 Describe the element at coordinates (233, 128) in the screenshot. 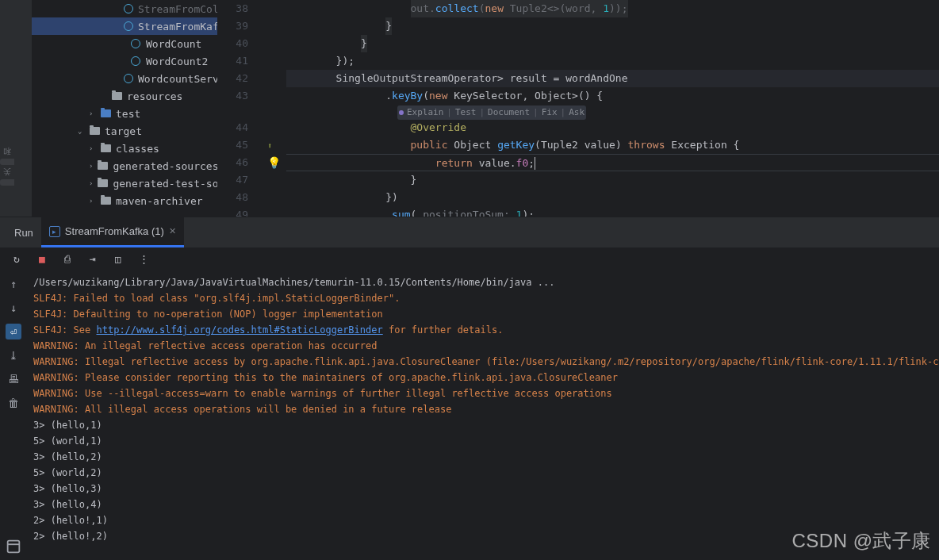

I see `line-number: 44` at that location.